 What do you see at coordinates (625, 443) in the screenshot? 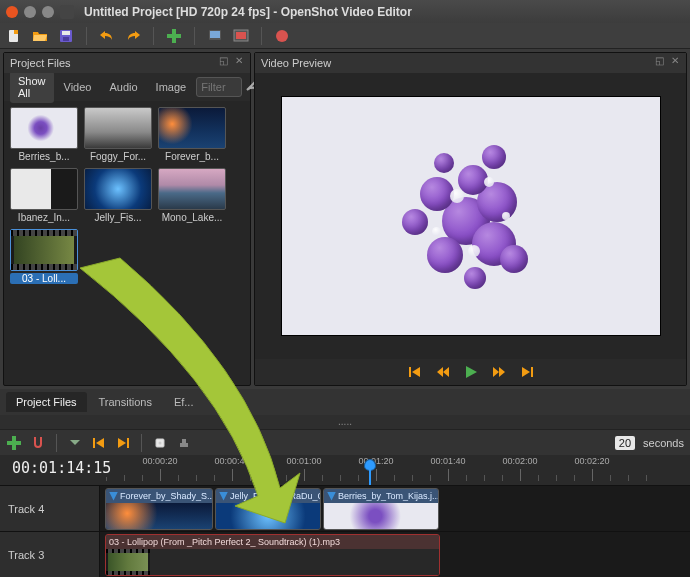
I see `zoom-seconds-value: 20` at bounding box center [625, 443].